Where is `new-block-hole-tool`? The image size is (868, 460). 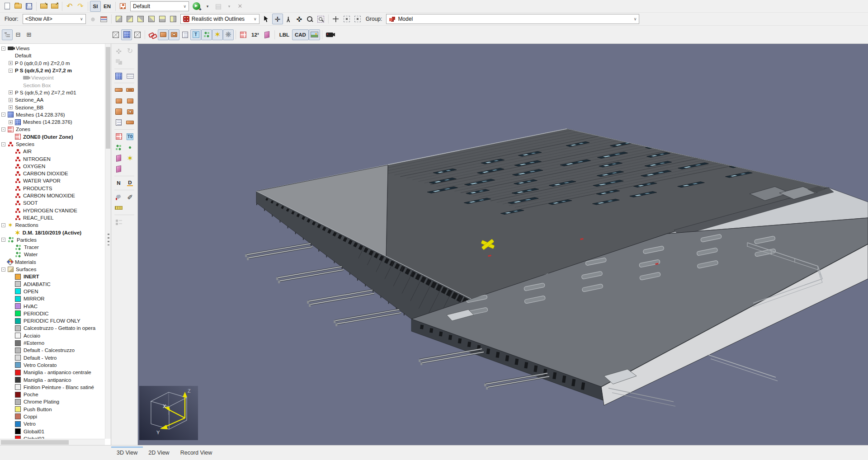 new-block-hole-tool is located at coordinates (130, 112).